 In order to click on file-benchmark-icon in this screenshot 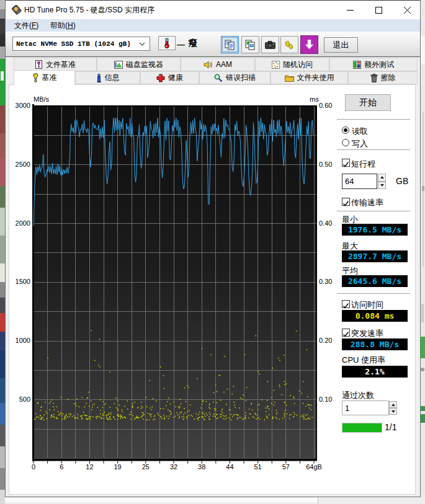, I will do `click(38, 64)`.